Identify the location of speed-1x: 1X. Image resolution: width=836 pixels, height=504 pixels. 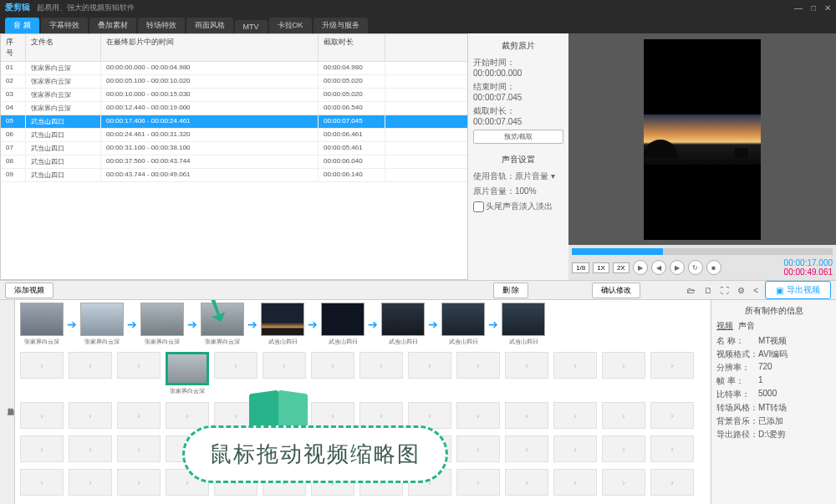
(601, 267).